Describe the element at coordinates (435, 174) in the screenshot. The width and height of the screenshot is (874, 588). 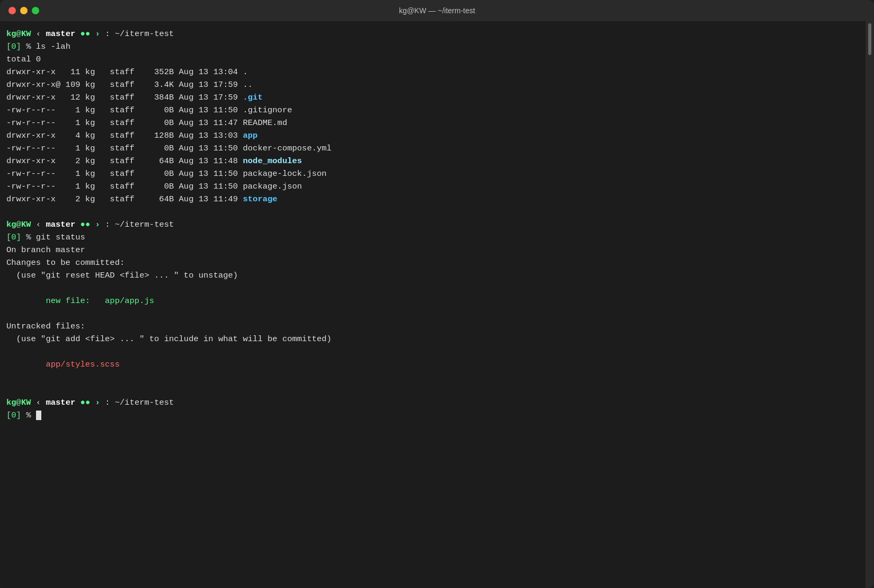
I see `ls-row-pkglock: -rw-r--r-- 1 kg staff 0B Aug 13 11:50 pa…` at that location.